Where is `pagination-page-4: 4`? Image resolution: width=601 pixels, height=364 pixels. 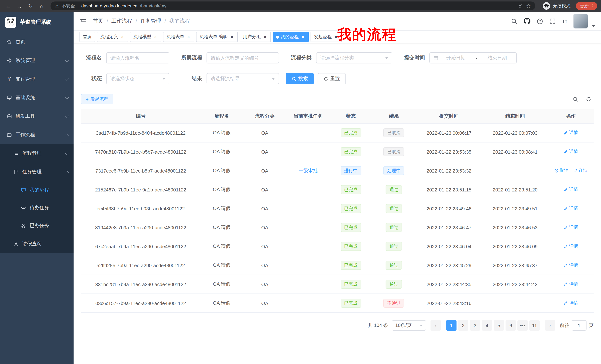
pagination-page-4: 4 is located at coordinates (487, 326).